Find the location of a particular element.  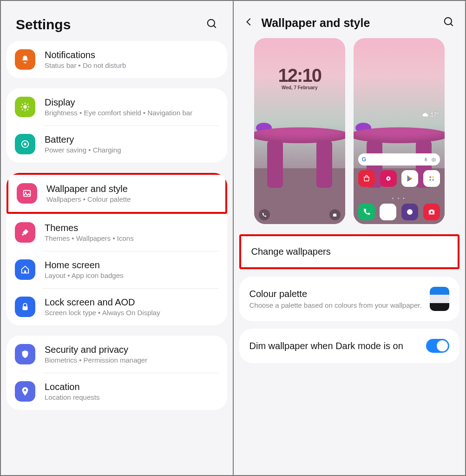

camera-shortcut-icon is located at coordinates (335, 215).